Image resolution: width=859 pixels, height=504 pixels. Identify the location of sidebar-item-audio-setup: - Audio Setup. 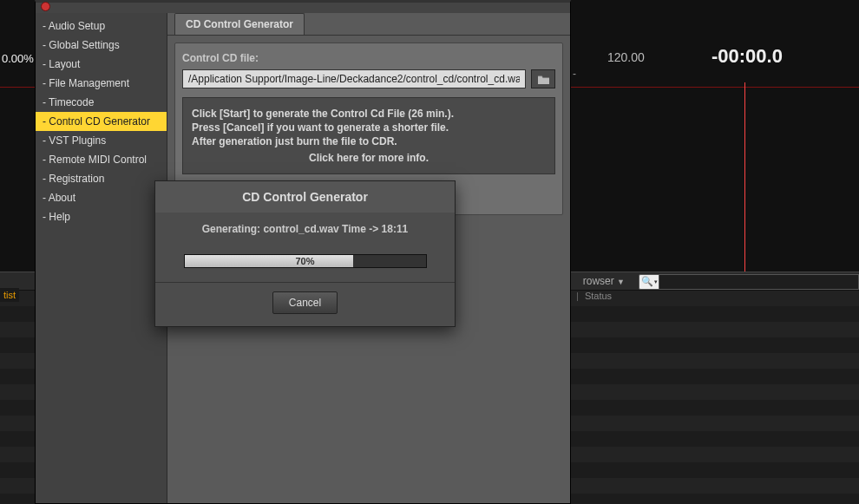
(101, 26).